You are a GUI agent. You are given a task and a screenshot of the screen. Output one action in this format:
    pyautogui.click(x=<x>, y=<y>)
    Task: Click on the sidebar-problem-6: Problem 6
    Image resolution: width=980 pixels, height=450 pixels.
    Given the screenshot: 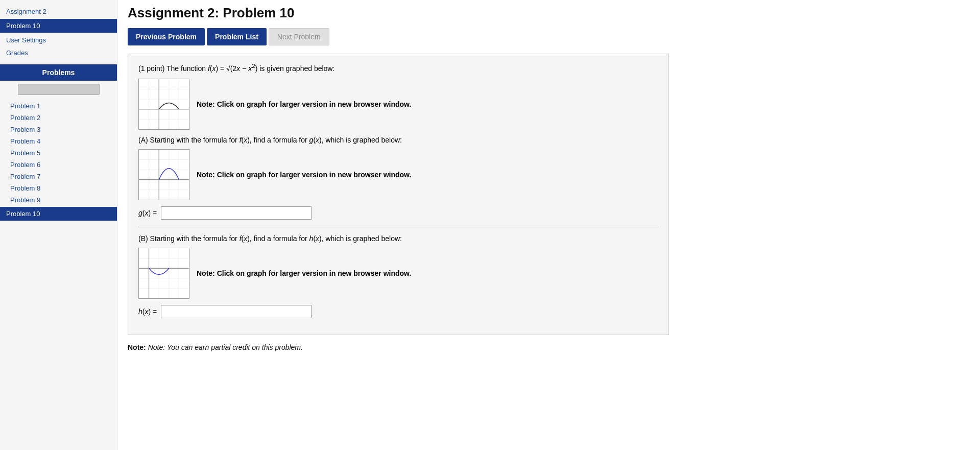 What is the action you would take?
    pyautogui.click(x=58, y=164)
    